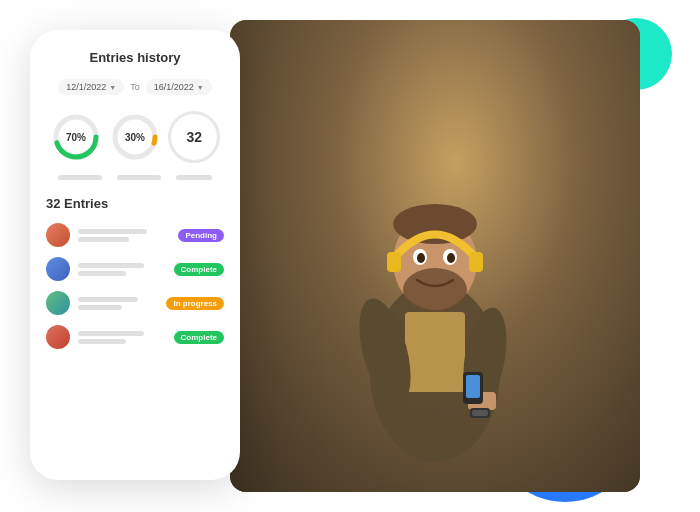 Image resolution: width=700 pixels, height=512 pixels. What do you see at coordinates (91, 87) in the screenshot?
I see `date-from-pill: 12/1/2022 ▼` at bounding box center [91, 87].